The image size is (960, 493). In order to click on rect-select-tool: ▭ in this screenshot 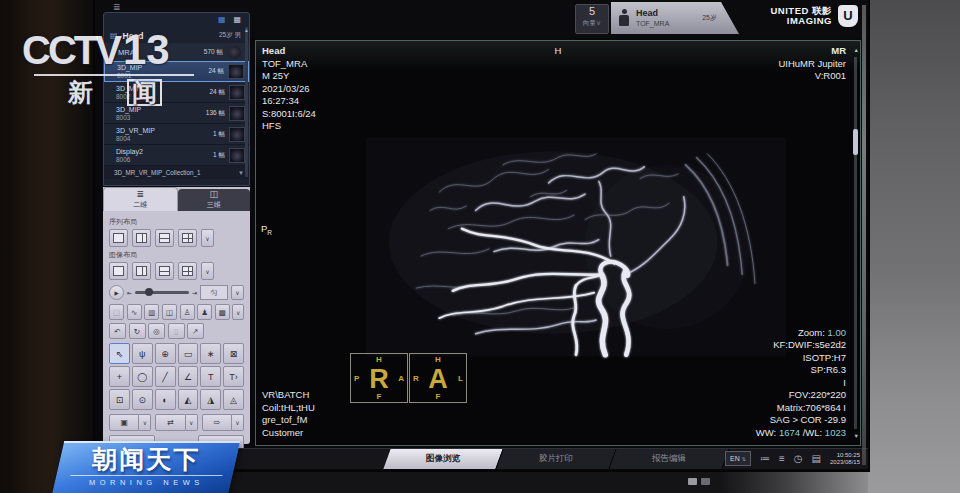, I will do `click(188, 354)`.